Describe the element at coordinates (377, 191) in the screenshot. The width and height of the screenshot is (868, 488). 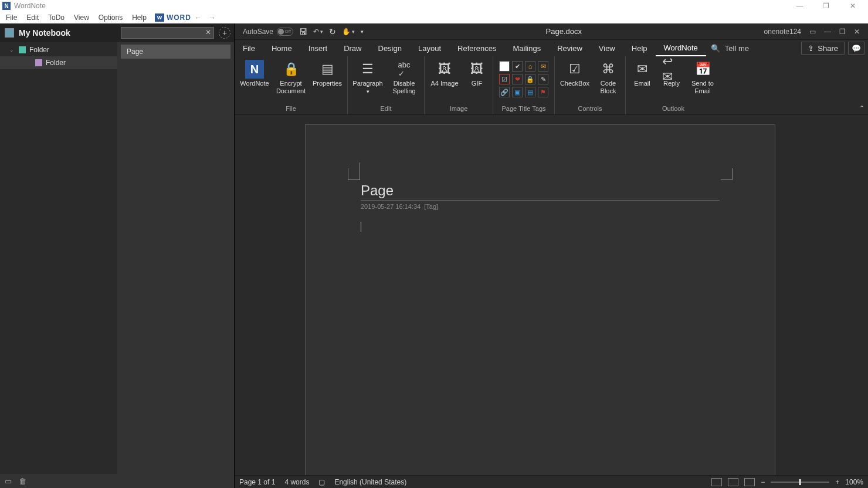
I see `page-title-text: Page` at that location.